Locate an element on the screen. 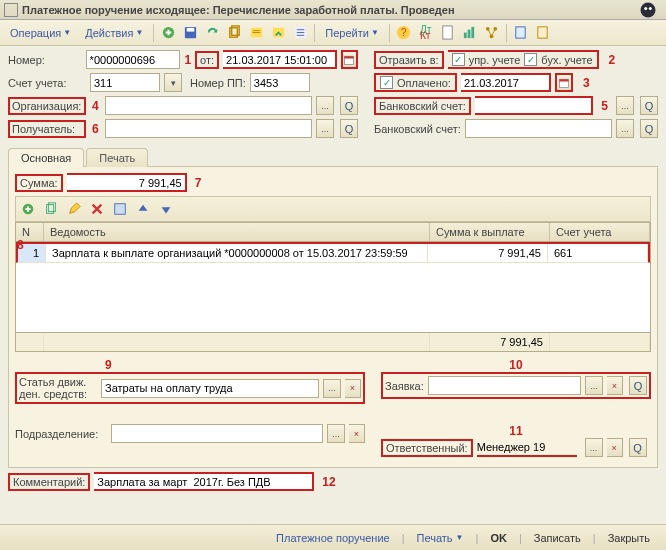 Image resolution: width=666 pixels, height=550 pixels. division-select: ... is located at coordinates (336, 434).